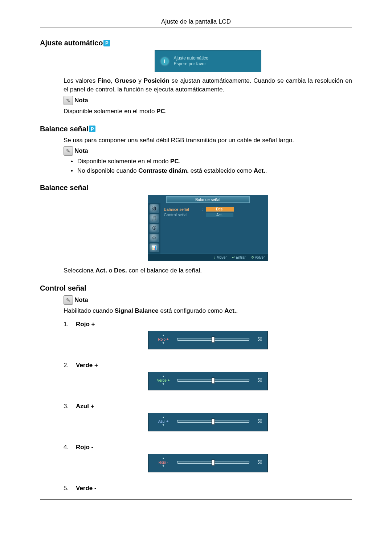  I want to click on slider-panel: ▲Rojo -▼50, so click(208, 463).